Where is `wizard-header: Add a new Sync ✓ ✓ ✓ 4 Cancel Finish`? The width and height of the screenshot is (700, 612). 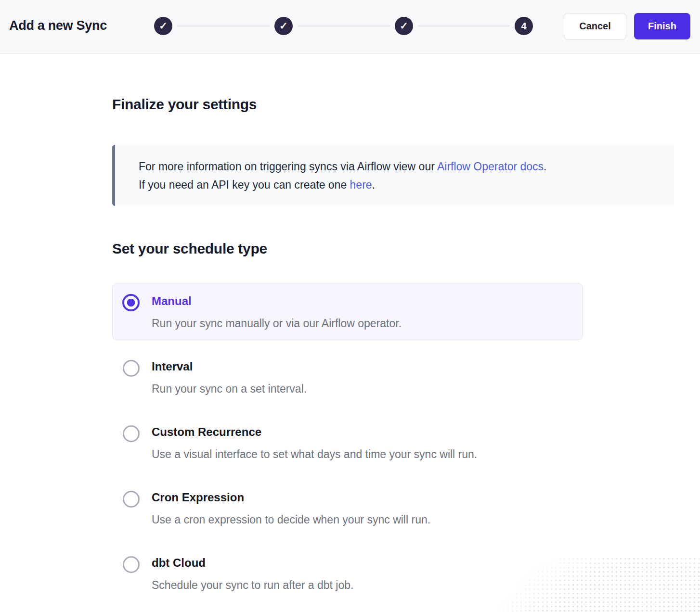 wizard-header: Add a new Sync ✓ ✓ ✓ 4 Cancel Finish is located at coordinates (350, 27).